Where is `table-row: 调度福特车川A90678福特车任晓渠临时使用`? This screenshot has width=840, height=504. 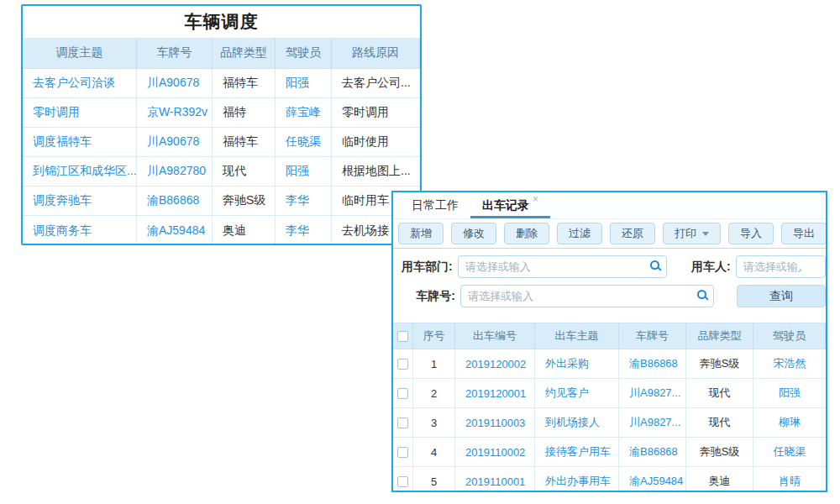
table-row: 调度福特车川A90678福特车任晓渠临时使用 is located at coordinates (222, 143).